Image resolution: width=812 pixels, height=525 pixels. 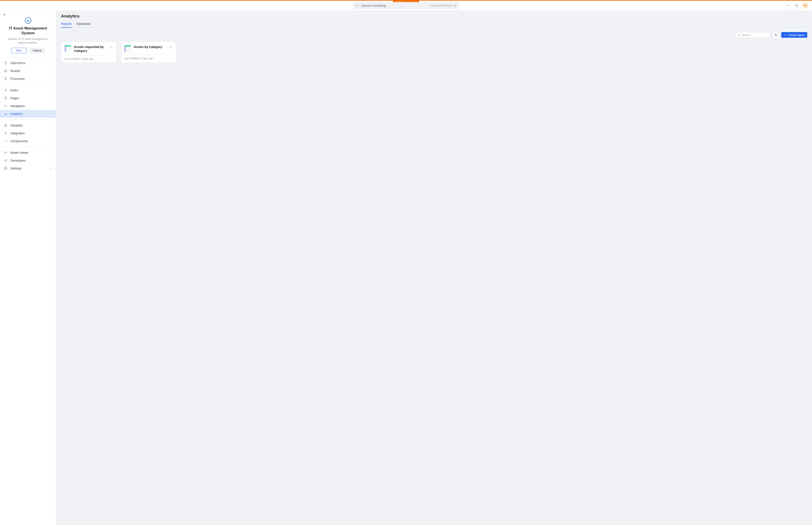 What do you see at coordinates (15, 98) in the screenshot?
I see `sidebar-item-label: Pages` at bounding box center [15, 98].